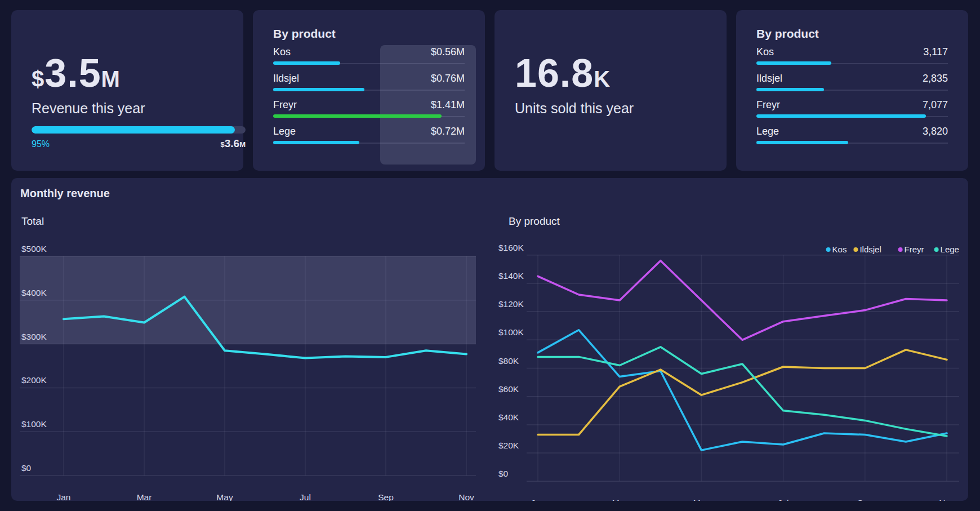 The width and height of the screenshot is (980, 511). I want to click on legend-label-kos: Kos, so click(840, 249).